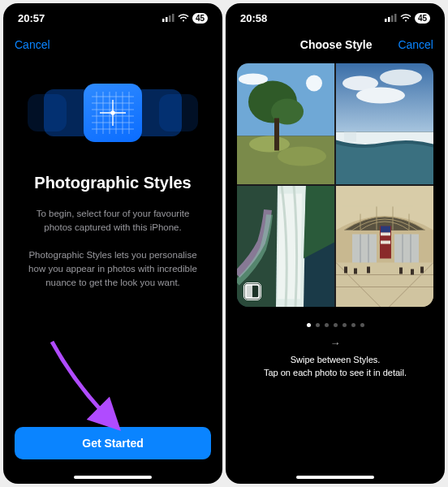 Image resolution: width=448 pixels, height=487 pixels. What do you see at coordinates (88, 386) in the screenshot?
I see `annotation-arrow-icon` at bounding box center [88, 386].